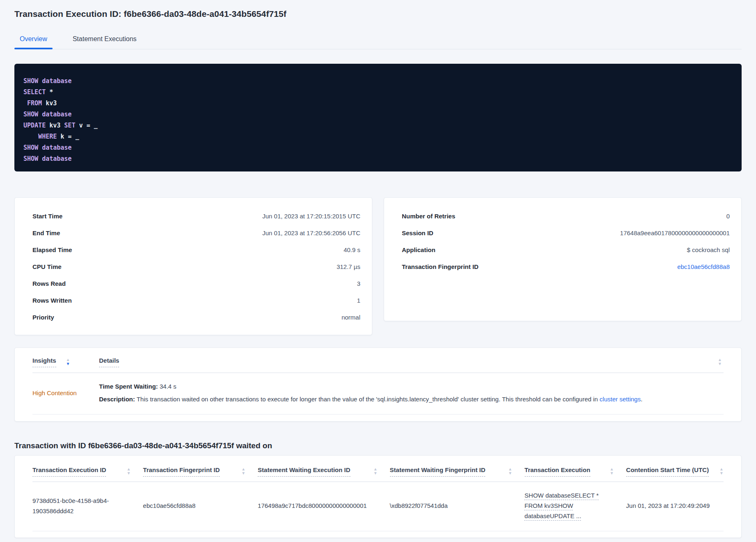 This screenshot has height=542, width=756. I want to click on elapsed-time-value: 40.9 s, so click(352, 250).